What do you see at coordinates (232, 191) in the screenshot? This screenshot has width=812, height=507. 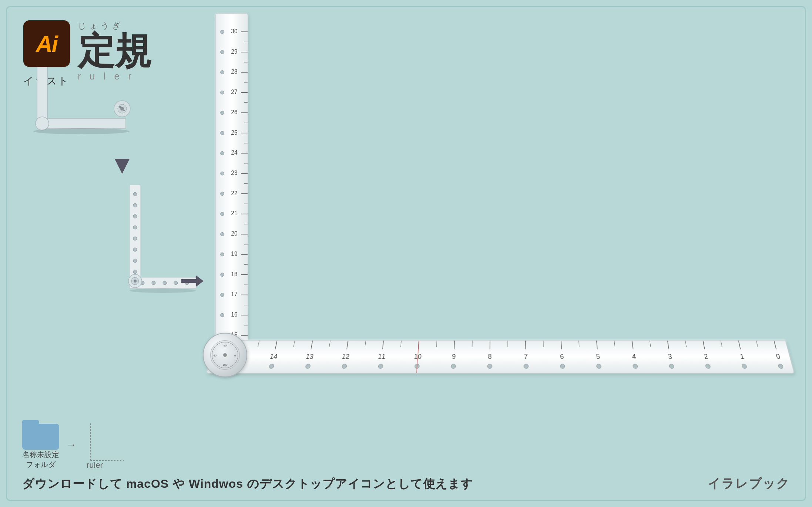 I see `vertical-ruler: 30 29 28 27 26 25 24 23 22 21 20 19 18 1…` at bounding box center [232, 191].